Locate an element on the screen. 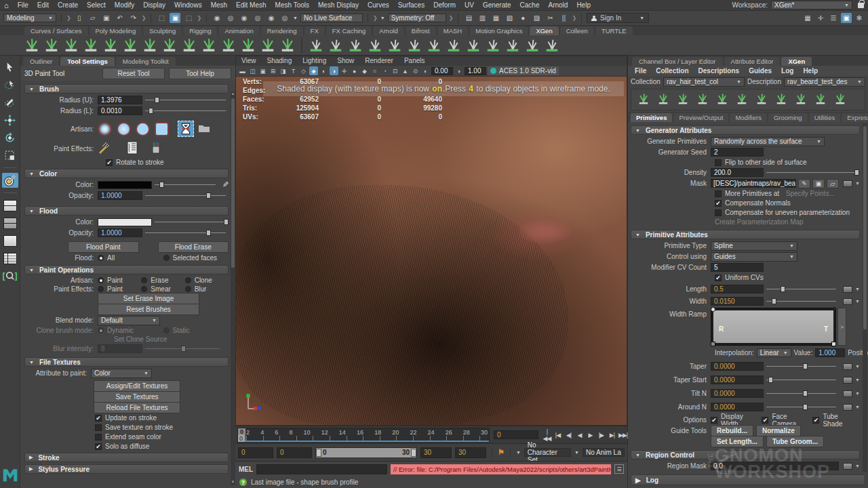 This screenshot has height=488, width=868. shelf-tab: Curves / Surfaces is located at coordinates (56, 31).